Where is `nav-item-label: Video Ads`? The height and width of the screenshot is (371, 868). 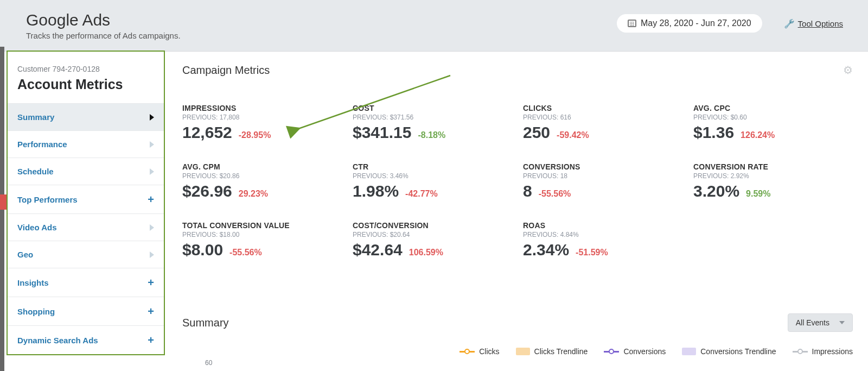 nav-item-label: Video Ads is located at coordinates (37, 227).